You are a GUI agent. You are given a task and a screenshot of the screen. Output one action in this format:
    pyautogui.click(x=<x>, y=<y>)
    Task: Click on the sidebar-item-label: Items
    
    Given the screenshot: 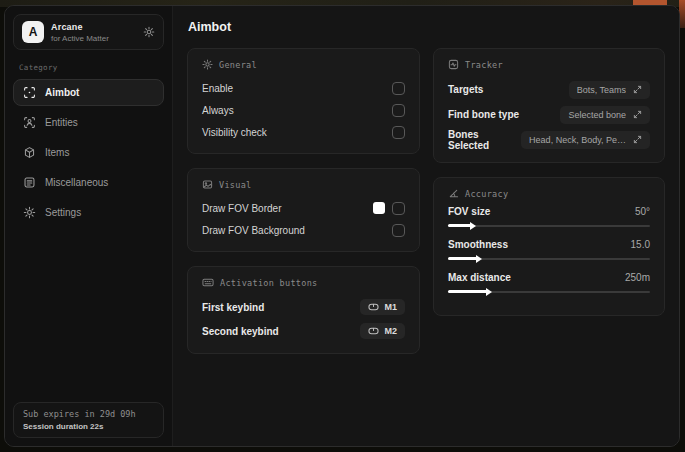 What is the action you would take?
    pyautogui.click(x=57, y=152)
    